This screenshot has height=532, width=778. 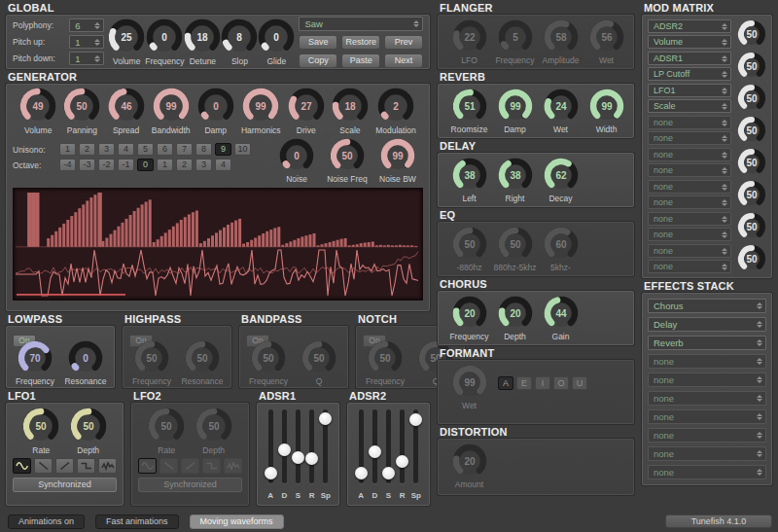 What do you see at coordinates (719, 521) in the screenshot?
I see `version-button: Tunefish 4.1.0` at bounding box center [719, 521].